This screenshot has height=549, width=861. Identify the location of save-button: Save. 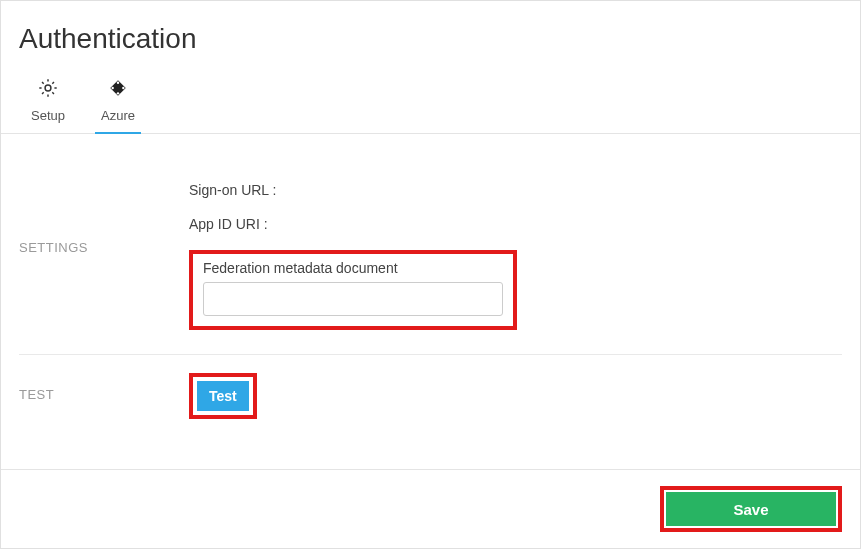
(751, 509).